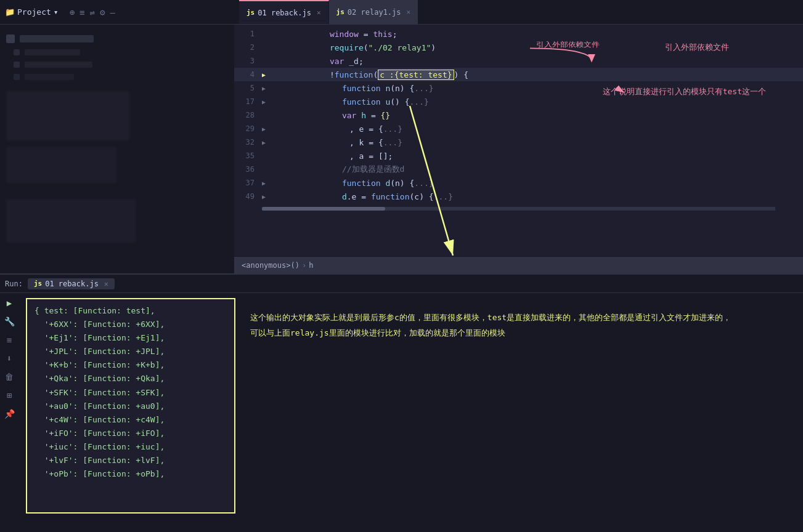  I want to click on lines-icon: ≡, so click(9, 340).